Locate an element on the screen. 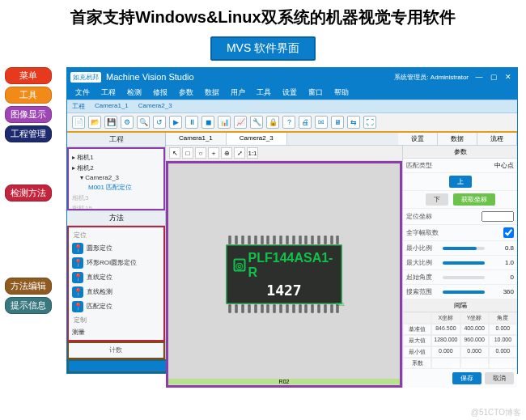 This screenshot has width=526, height=420. full-checkbox is located at coordinates (508, 233).